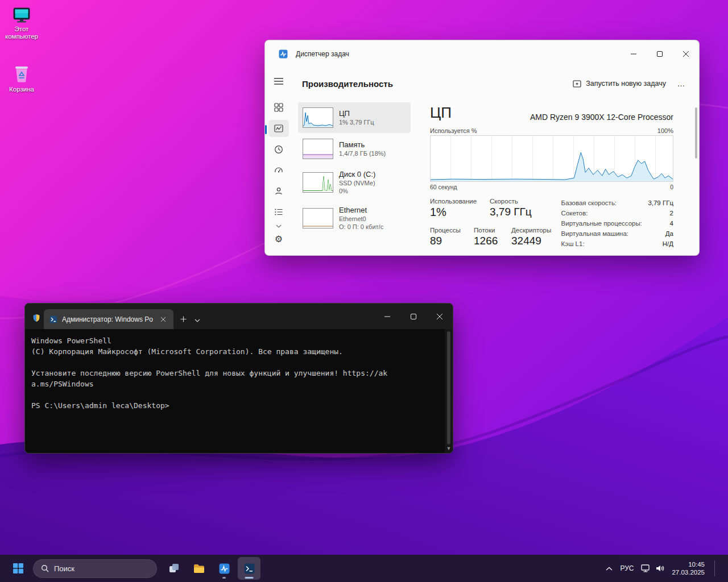  Describe the element at coordinates (45, 568) in the screenshot. I see `search-icon` at that location.